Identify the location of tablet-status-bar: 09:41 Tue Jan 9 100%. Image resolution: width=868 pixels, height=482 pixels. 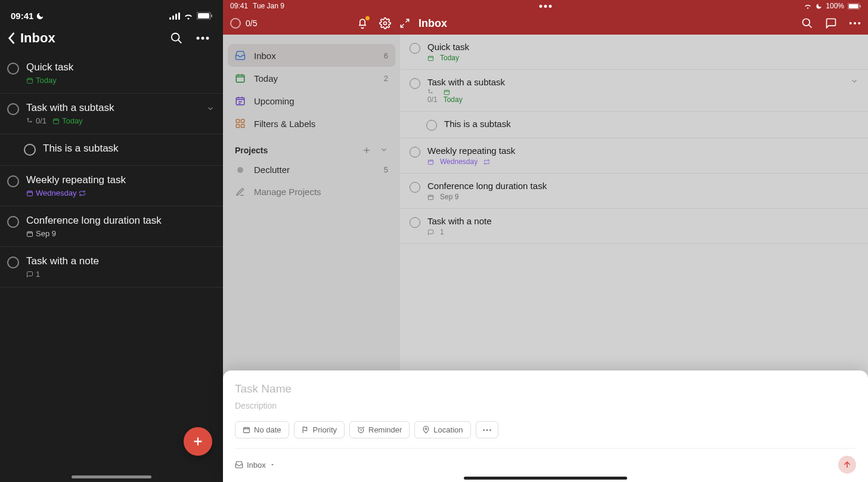
(545, 6).